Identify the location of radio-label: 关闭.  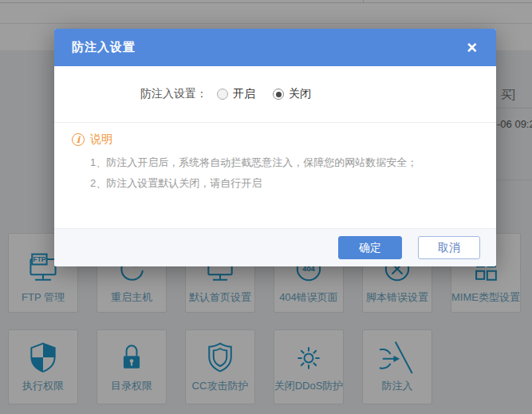
(300, 94).